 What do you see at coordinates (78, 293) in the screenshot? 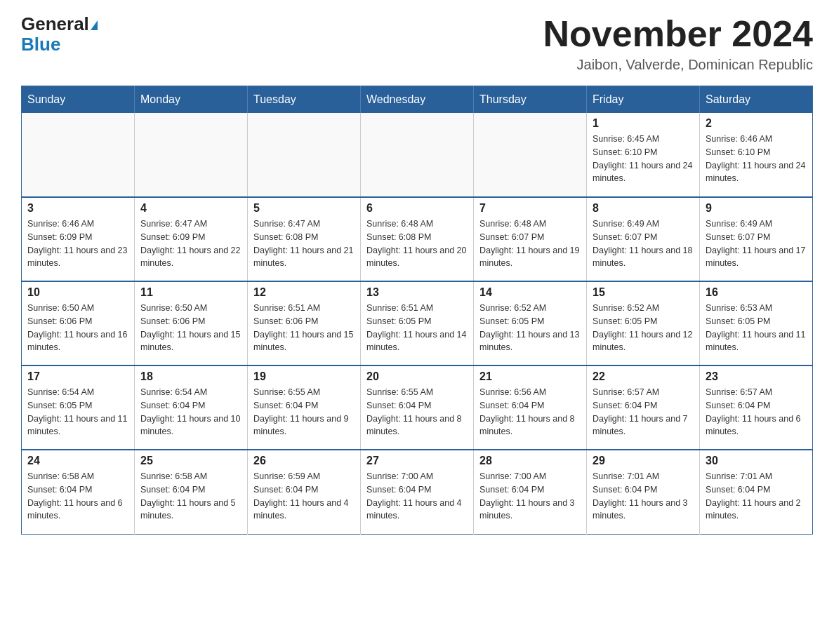
I see `day-number: 10` at bounding box center [78, 293].